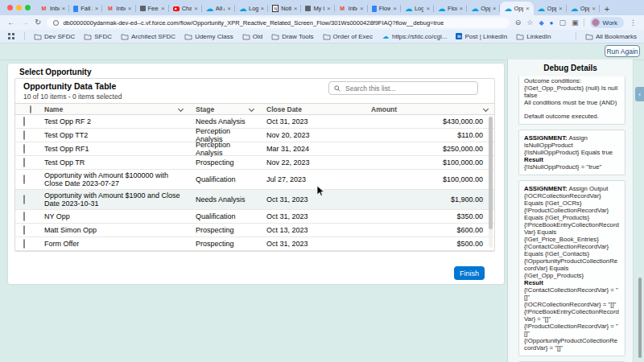 This screenshot has height=362, width=644. I want to click on extension-diamond-icon: ◆, so click(541, 23).